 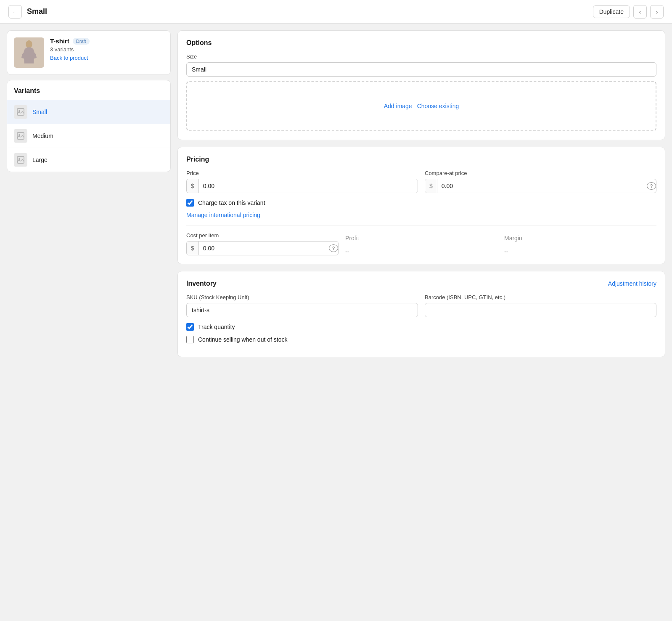 I want to click on profit-label: Profit, so click(x=421, y=237).